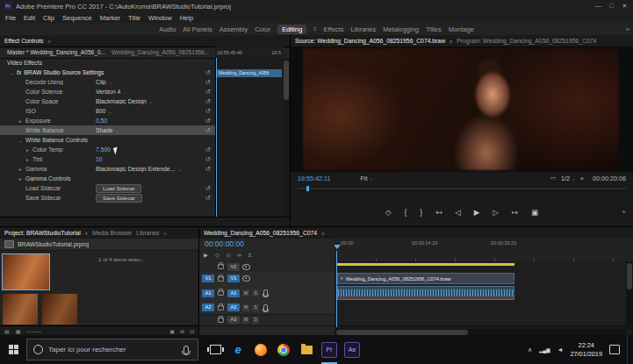  Describe the element at coordinates (628, 30) in the screenshot. I see `workspace-overflow-icon: »` at that location.